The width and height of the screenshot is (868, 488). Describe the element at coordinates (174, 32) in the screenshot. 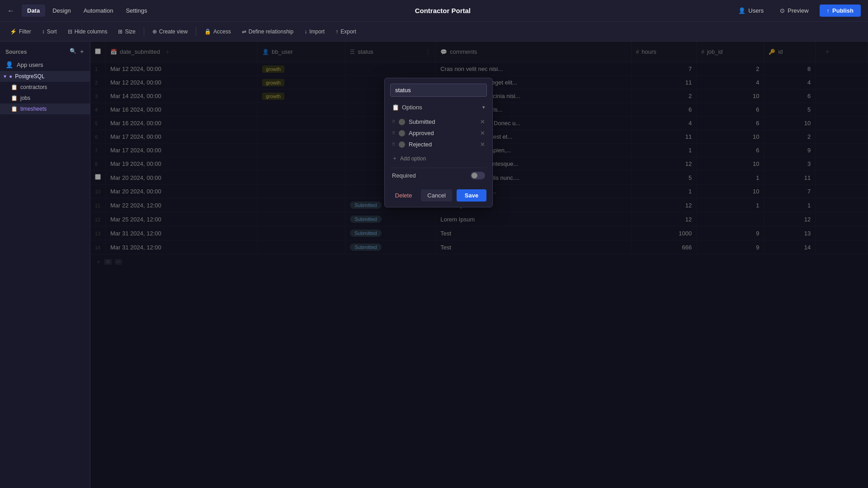

I see `create-view-label: Create view` at that location.